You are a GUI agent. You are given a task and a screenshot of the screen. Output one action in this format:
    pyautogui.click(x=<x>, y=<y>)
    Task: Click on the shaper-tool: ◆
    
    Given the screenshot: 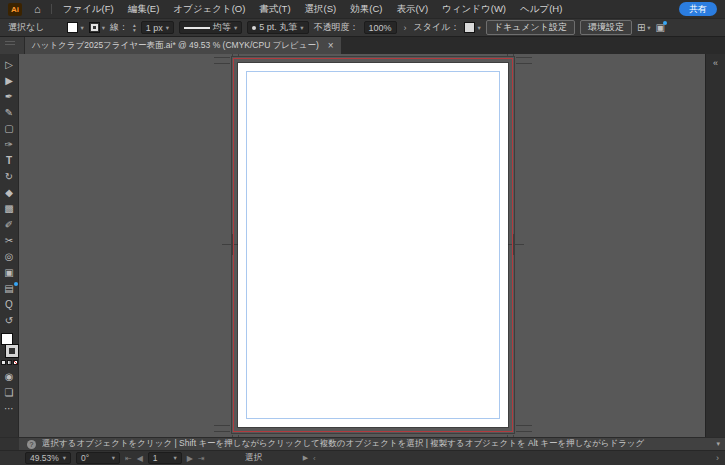 What is the action you would take?
    pyautogui.click(x=10, y=193)
    